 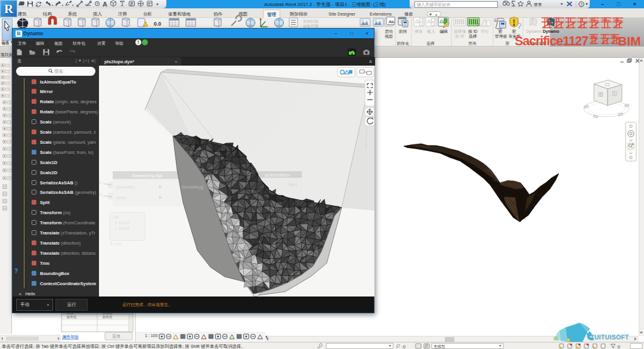 What do you see at coordinates (277, 175) in the screenshot?
I see `svg-text: st.FirstItem` at bounding box center [277, 175].